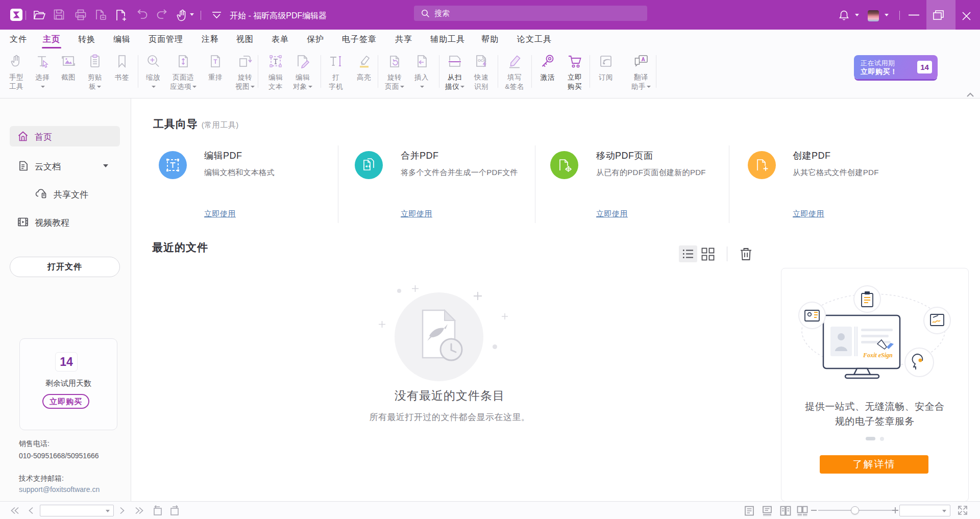 The image size is (980, 519). Describe the element at coordinates (882, 439) in the screenshot. I see `carousel-dot` at that location.